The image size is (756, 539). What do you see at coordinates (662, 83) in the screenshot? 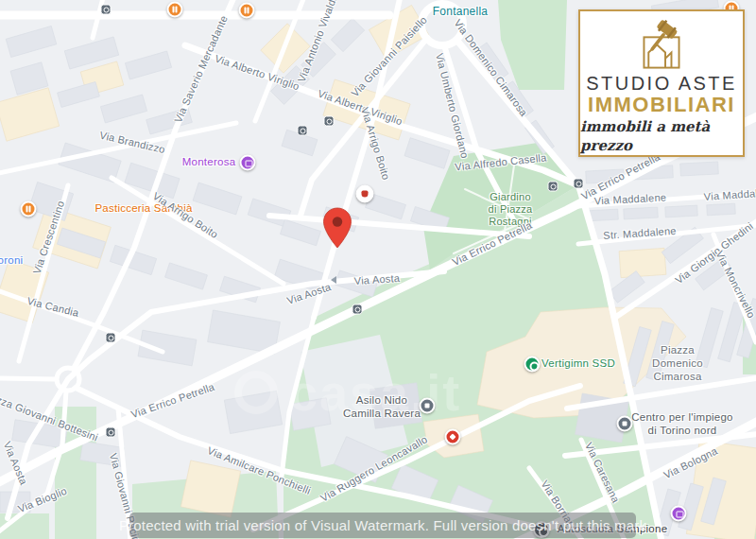
I see `agency-logo-card: STUDIO ASTE IMMOBILIARI immobili a metà …` at bounding box center [662, 83].